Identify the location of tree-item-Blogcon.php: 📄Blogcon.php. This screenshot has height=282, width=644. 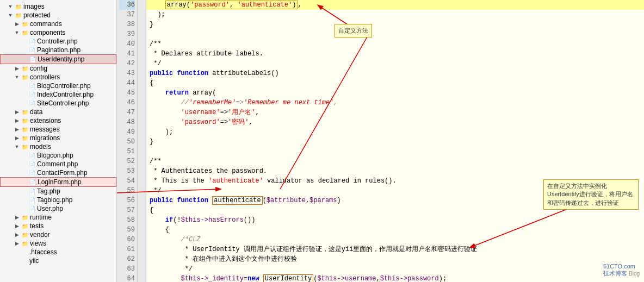
(58, 155).